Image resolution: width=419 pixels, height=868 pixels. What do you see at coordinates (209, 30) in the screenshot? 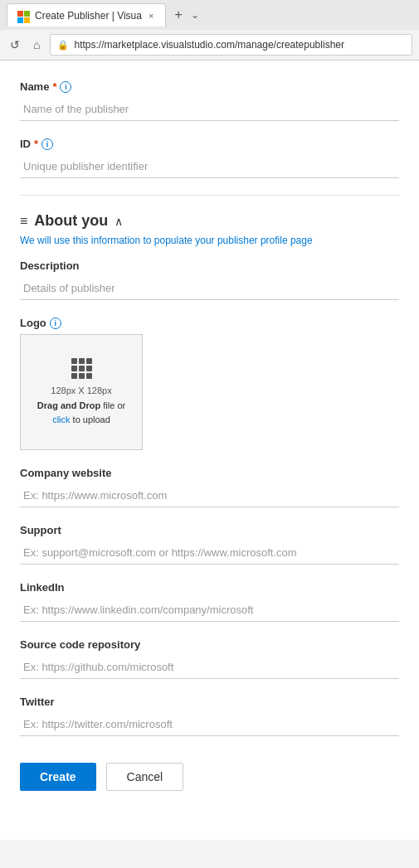
I see `browser-chrome: Create Publisher | Visua × + ⌄ ↺ ⌂ 🔒 htt…` at bounding box center [209, 30].